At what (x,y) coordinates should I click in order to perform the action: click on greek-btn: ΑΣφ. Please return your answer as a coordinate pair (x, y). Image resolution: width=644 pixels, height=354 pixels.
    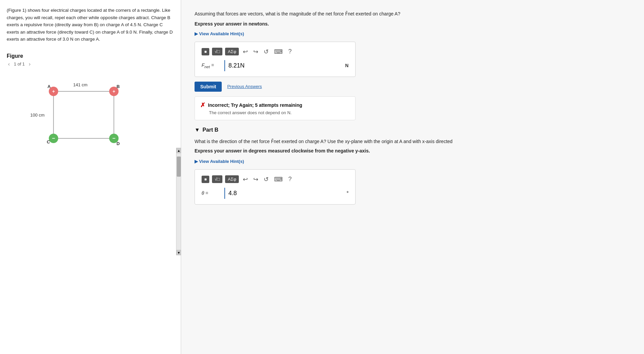
    Looking at the image, I should click on (232, 52).